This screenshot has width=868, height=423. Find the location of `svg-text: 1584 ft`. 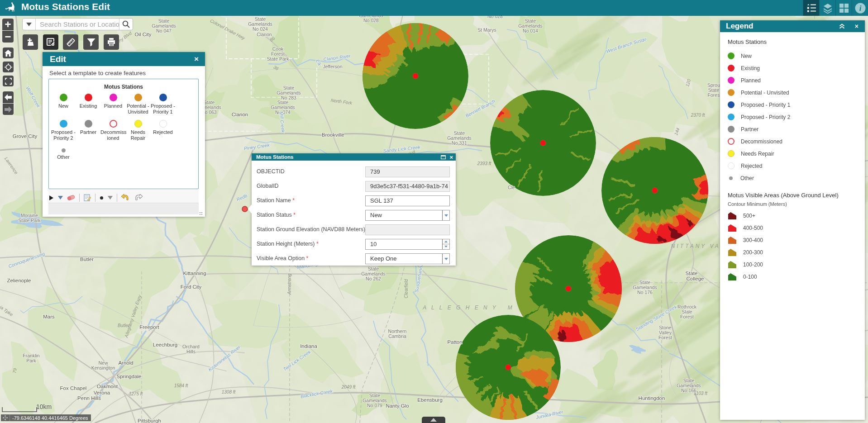

svg-text: 1584 ft is located at coordinates (181, 385).